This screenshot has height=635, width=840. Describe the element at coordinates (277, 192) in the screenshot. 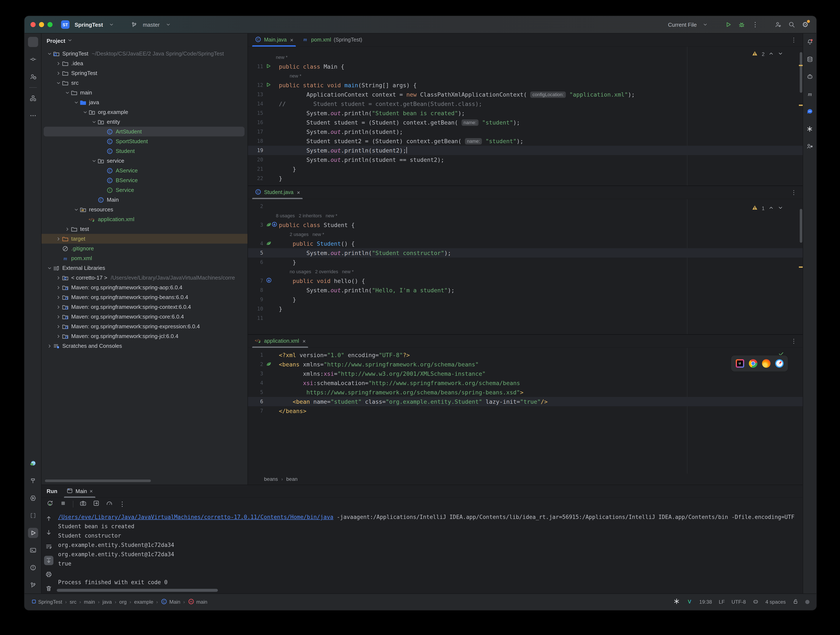

I see `editor-tab-student-java: CStudent.java×` at that location.